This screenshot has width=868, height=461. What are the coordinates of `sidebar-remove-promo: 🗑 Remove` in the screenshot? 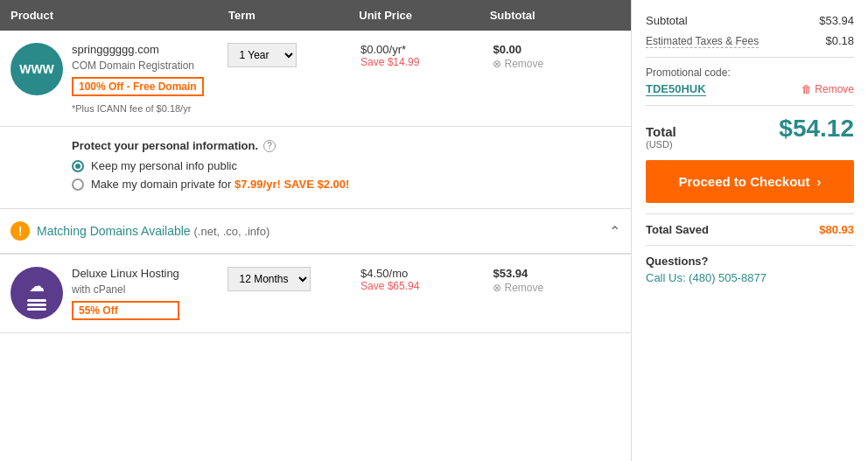 It's located at (828, 89).